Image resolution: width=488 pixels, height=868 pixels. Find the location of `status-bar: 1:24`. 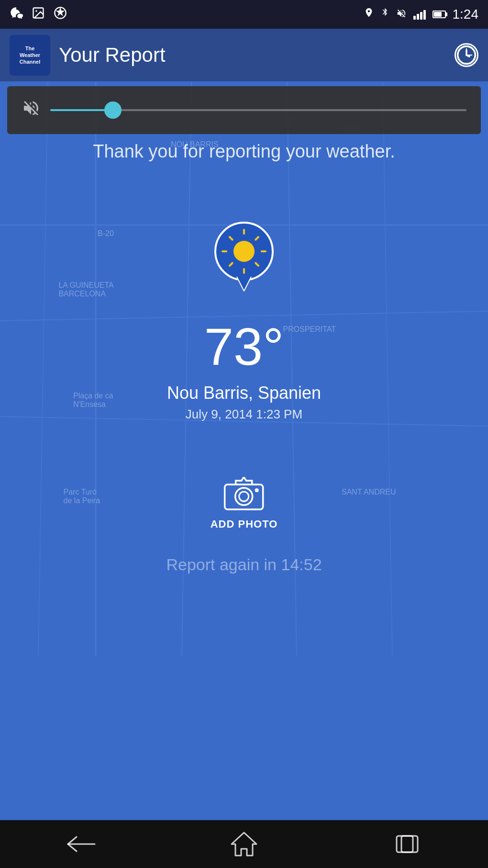

status-bar: 1:24 is located at coordinates (244, 14).